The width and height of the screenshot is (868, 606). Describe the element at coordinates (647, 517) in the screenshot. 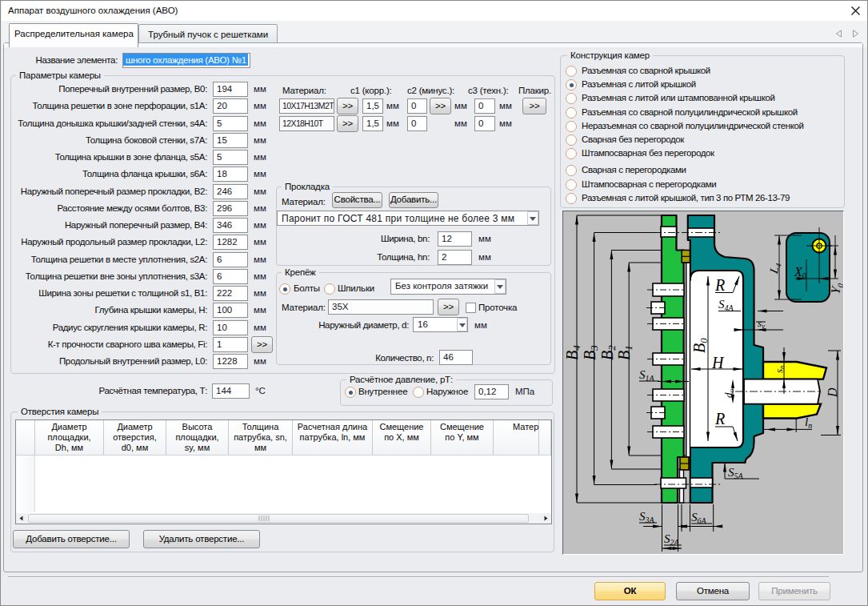

I see `svg-text: S3A` at that location.